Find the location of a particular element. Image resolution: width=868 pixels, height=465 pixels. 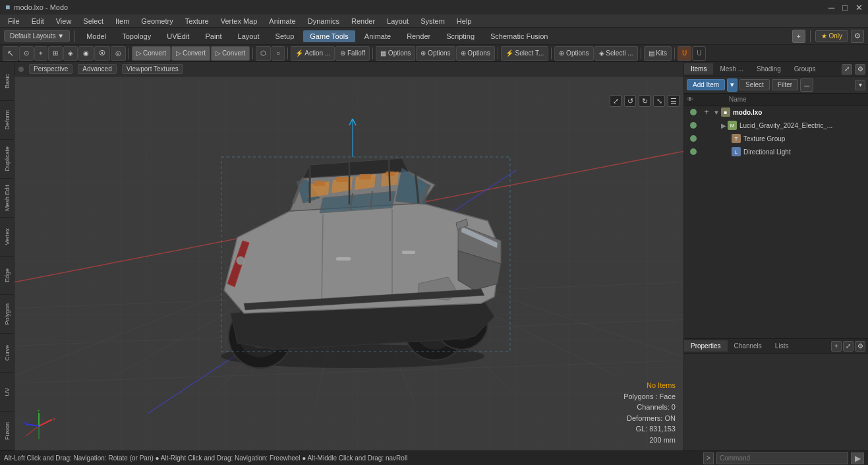

menu-system: System is located at coordinates (432, 21).